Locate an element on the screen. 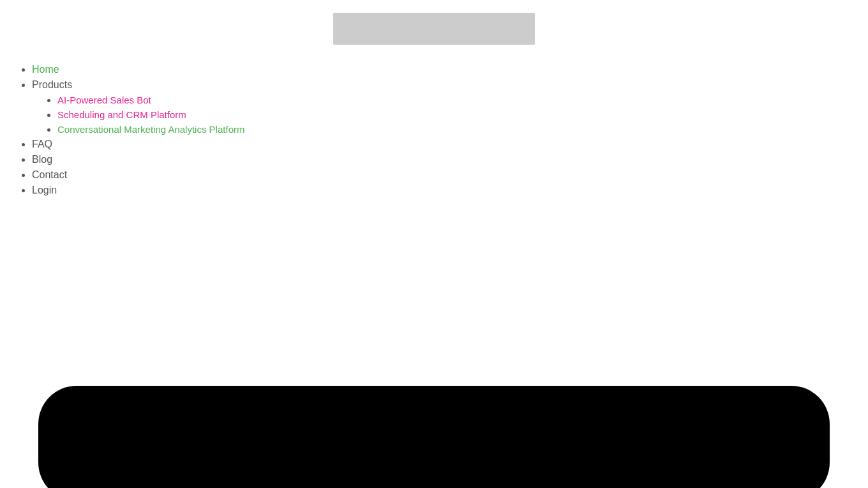 Image resolution: width=868 pixels, height=488 pixels. submenu-item-conversational: Conversational Marketing Analytics Platf… is located at coordinates (463, 129).